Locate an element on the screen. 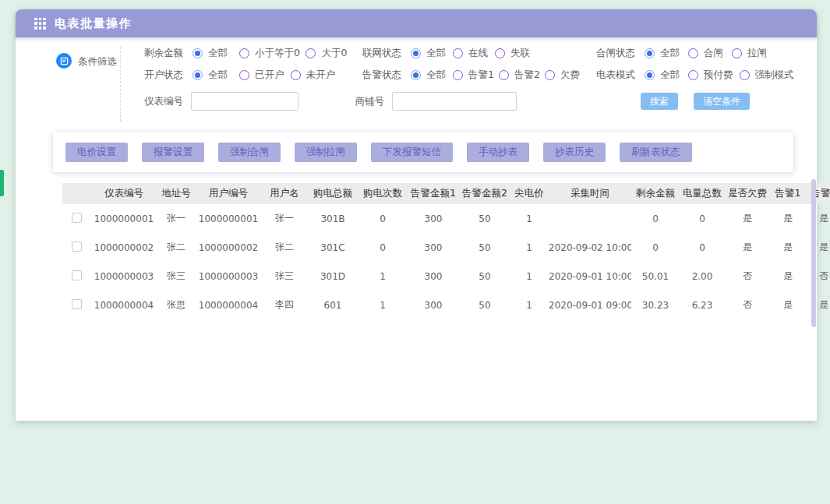 The height and width of the screenshot is (504, 830). radio-option: 预付费 is located at coordinates (711, 75).